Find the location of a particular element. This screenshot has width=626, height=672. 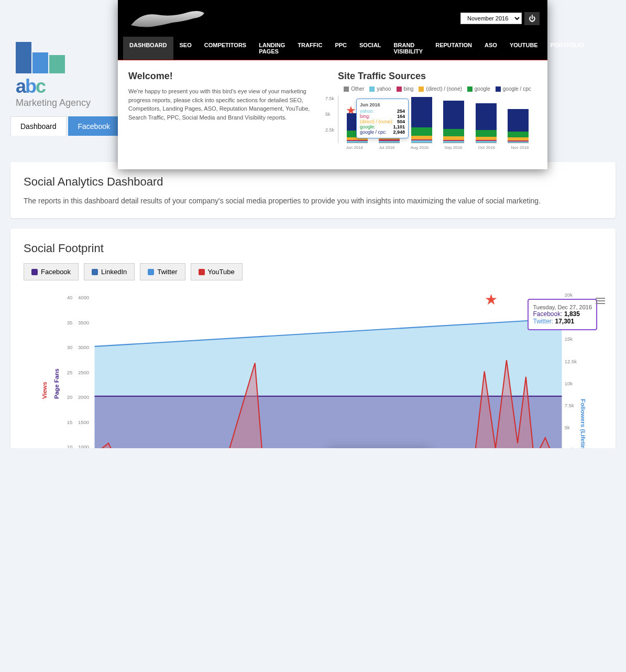

nav-ppc: PPC is located at coordinates (341, 48).